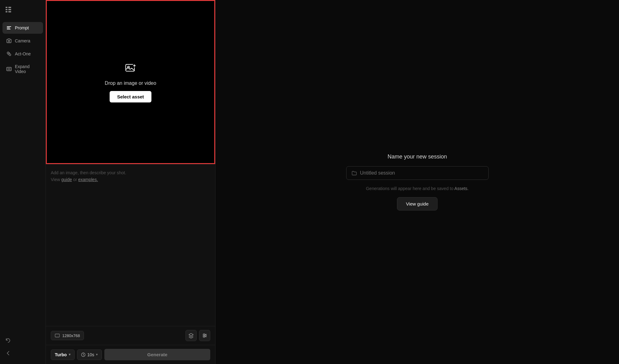  I want to click on view-guide-button: View guide, so click(417, 204).